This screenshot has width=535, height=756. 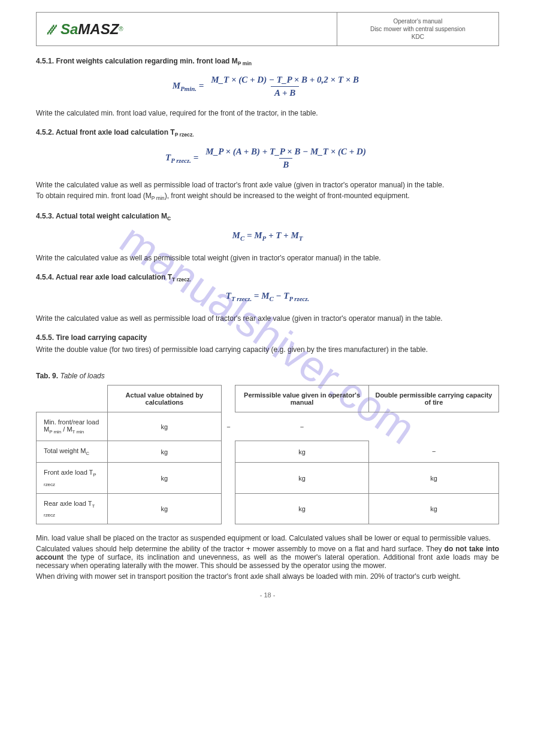 I want to click on row2-label: Total weight MC, so click(x=72, y=452).